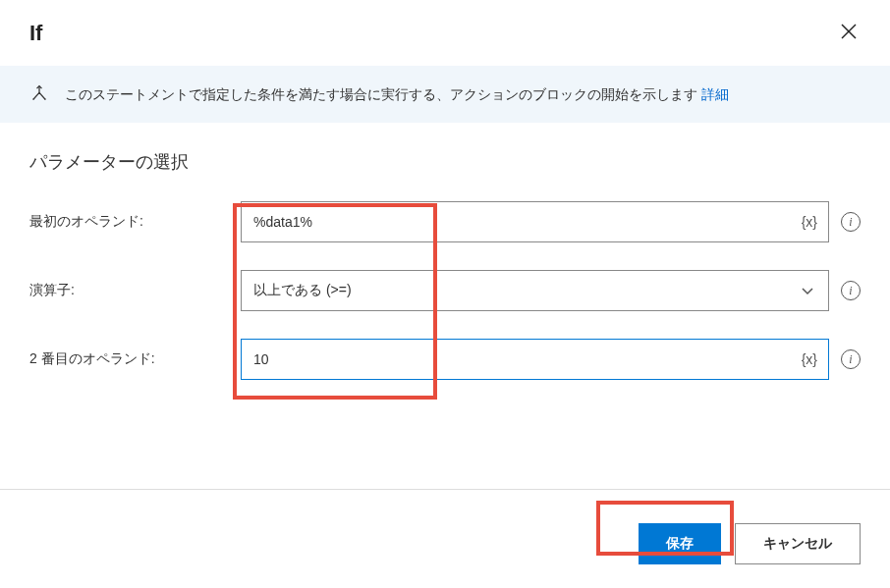 The height and width of the screenshot is (588, 890). What do you see at coordinates (534, 359) in the screenshot?
I see `second-operand-input` at bounding box center [534, 359].